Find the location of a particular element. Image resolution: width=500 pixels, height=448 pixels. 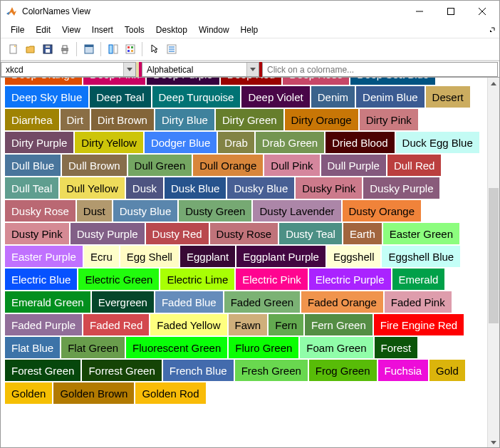

color-cell: Dull Blue is located at coordinates (33, 165).